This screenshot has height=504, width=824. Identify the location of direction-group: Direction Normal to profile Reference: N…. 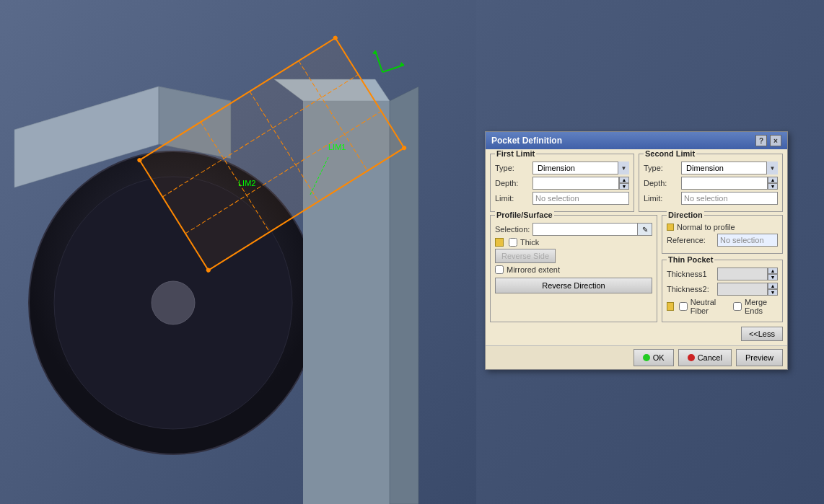
(722, 234).